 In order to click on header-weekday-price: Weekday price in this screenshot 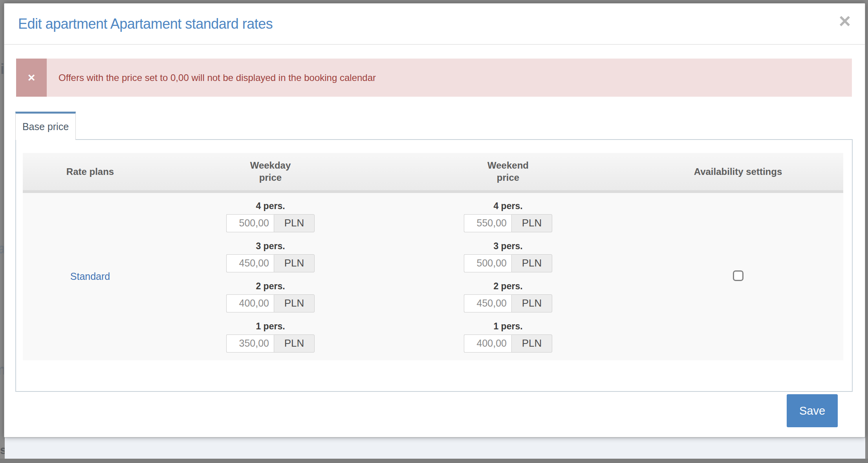, I will do `click(270, 172)`.